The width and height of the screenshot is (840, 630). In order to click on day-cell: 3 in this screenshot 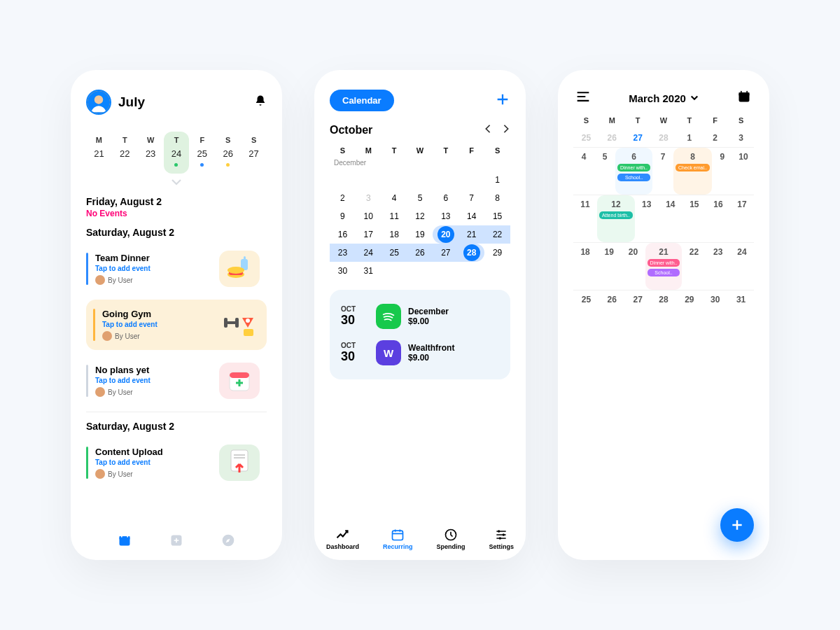, I will do `click(741, 138)`.